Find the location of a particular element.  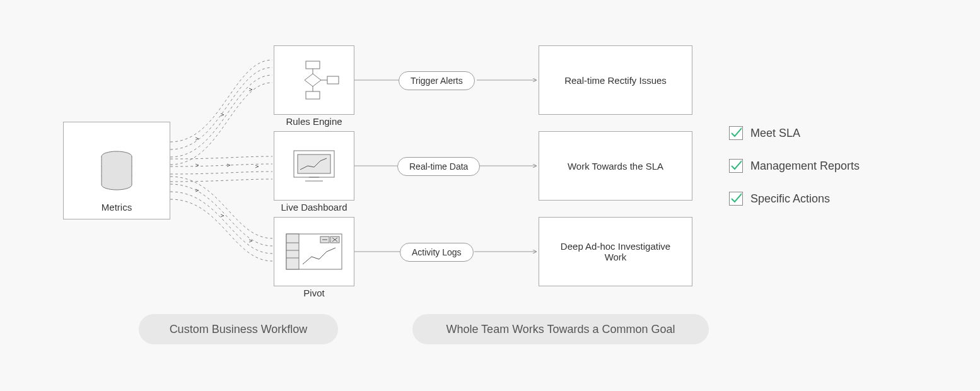

check-label: Management Reports is located at coordinates (805, 166).